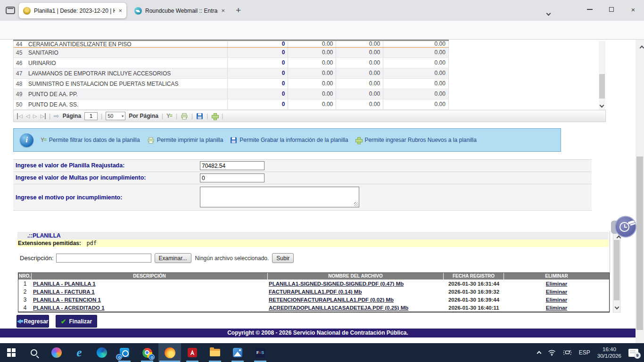 Image resolution: width=644 pixels, height=362 pixels. I want to click on file-date: 2026-01-30 16:31:44, so click(474, 284).